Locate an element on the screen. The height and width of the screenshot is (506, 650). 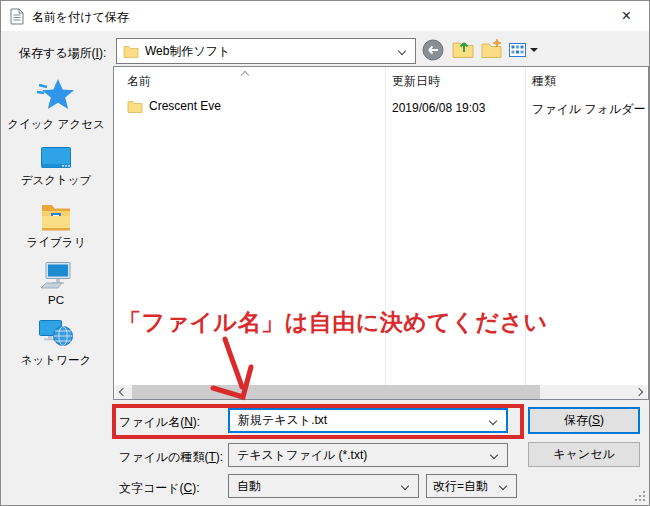
column-header-modified: 更新日時 is located at coordinates (416, 82).